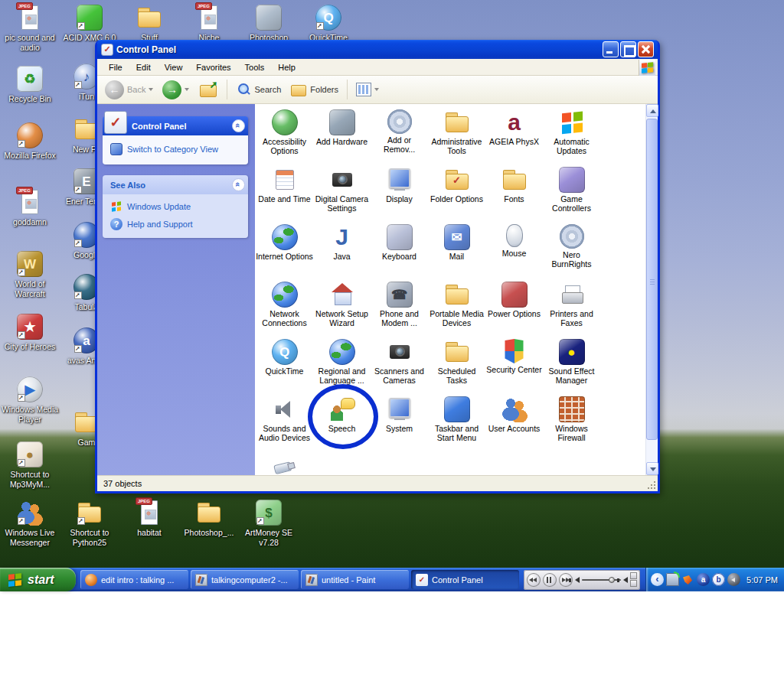  Describe the element at coordinates (514, 311) in the screenshot. I see `control-panel-item: Power Options` at that location.